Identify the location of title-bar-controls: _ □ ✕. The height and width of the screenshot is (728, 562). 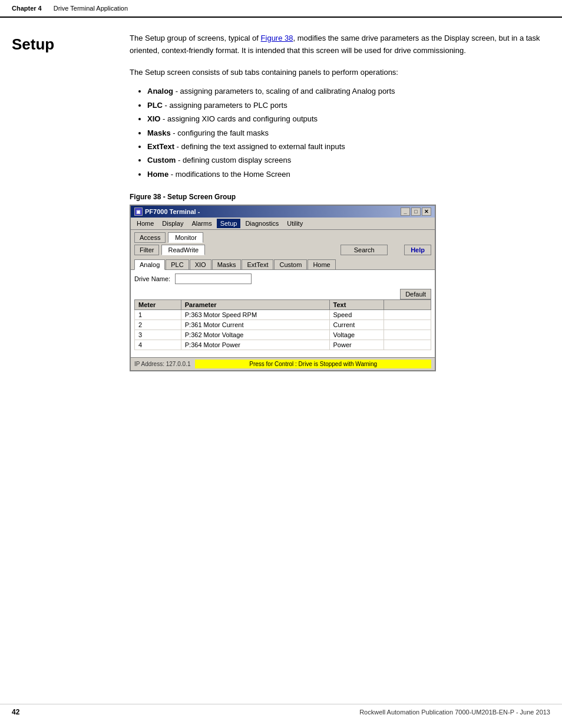
(416, 212).